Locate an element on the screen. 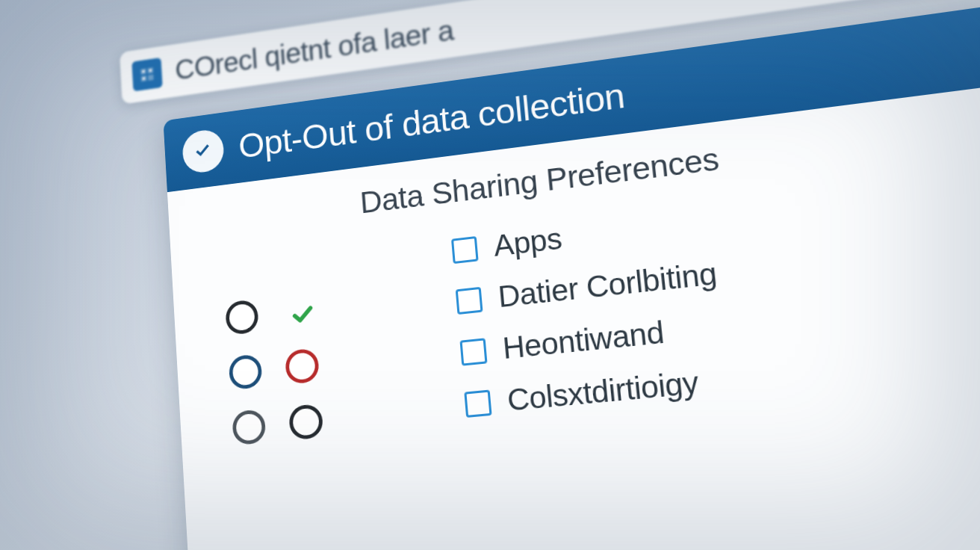 The image size is (980, 550). radio-option-red is located at coordinates (302, 366).